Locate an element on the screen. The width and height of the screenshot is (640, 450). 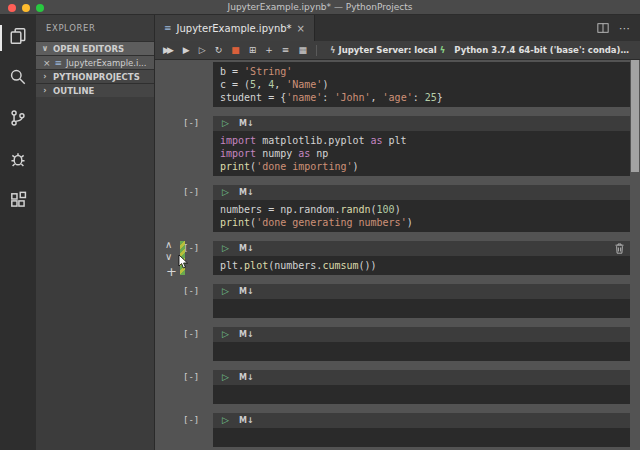
code-line: import numpy as np is located at coordinates (425, 154).